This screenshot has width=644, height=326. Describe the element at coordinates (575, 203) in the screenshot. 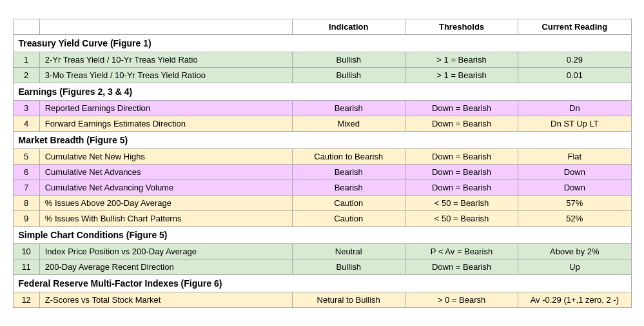

I see `row-reading: 57%` at that location.